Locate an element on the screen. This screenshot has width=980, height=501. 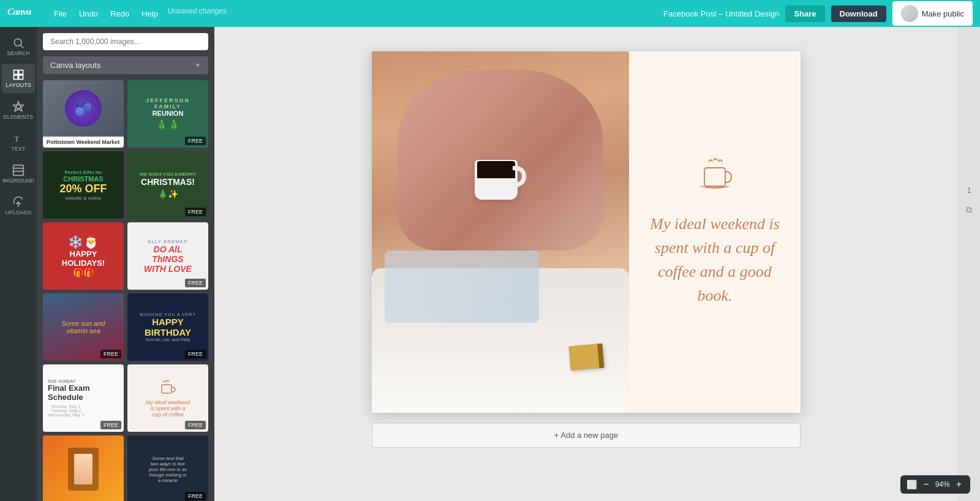
layout-item-reunion: JEFFERSON FAMILY REUNION 🎄🎄 FREE is located at coordinates (168, 114).